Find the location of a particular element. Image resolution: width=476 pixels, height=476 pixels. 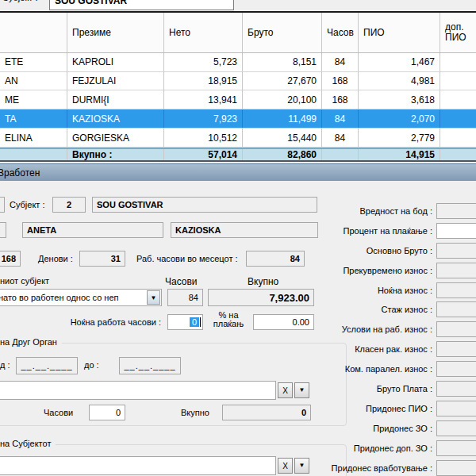

clear-icon: X is located at coordinates (286, 466).